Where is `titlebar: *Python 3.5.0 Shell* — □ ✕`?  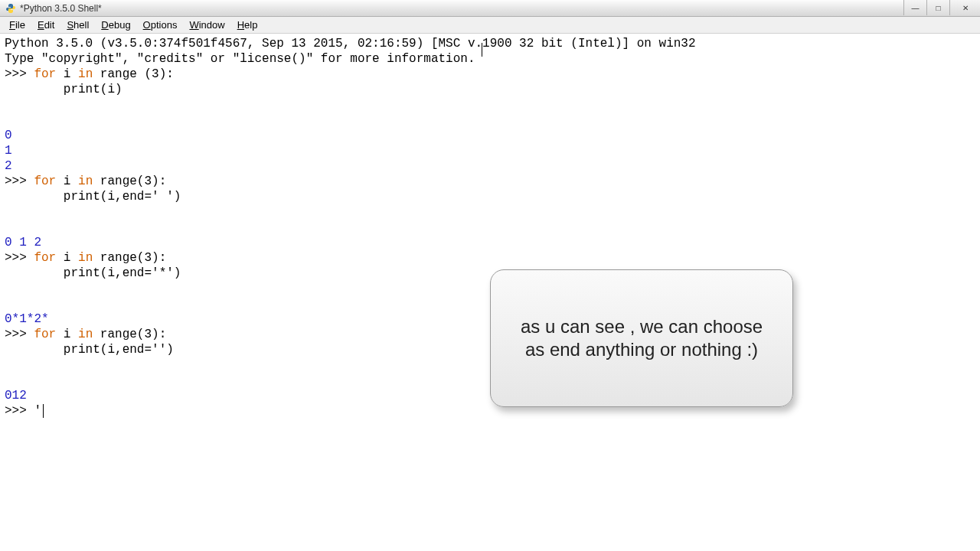 titlebar: *Python 3.5.0 Shell* — □ ✕ is located at coordinates (490, 8).